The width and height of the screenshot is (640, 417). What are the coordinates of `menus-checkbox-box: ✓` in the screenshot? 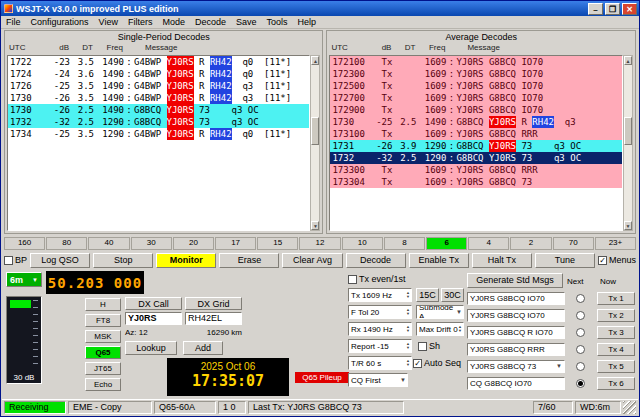 It's located at (602, 260).